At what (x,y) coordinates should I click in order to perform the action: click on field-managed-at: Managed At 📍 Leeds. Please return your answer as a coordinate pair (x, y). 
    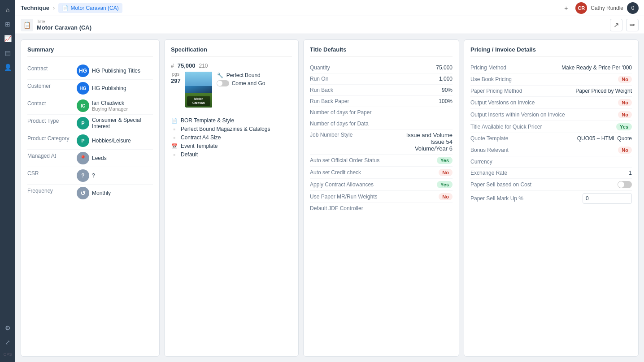
    Looking at the image, I should click on (90, 159).